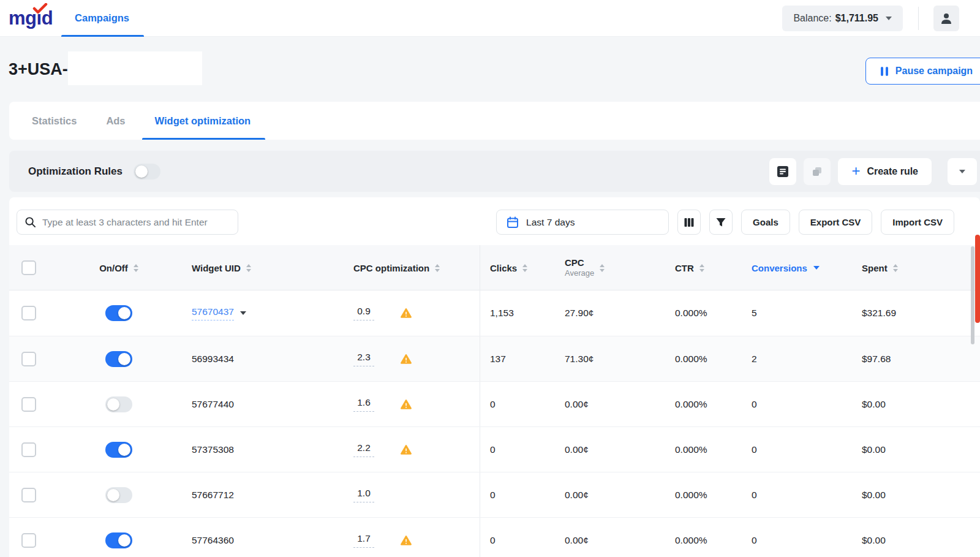 This screenshot has width=980, height=557. What do you see at coordinates (689, 222) in the screenshot?
I see `columns-icon` at bounding box center [689, 222].